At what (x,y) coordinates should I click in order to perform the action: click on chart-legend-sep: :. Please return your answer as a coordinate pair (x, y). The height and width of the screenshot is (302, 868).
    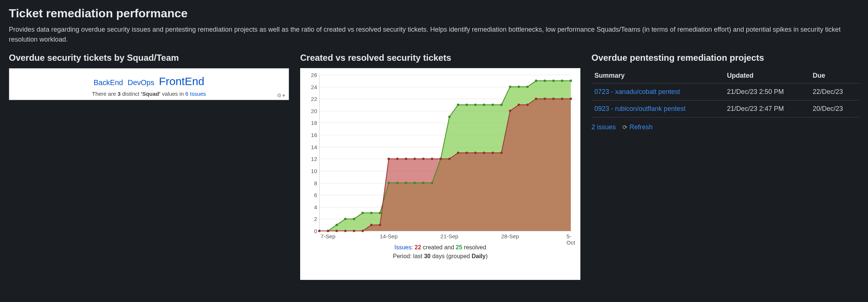
    Looking at the image, I should click on (413, 247).